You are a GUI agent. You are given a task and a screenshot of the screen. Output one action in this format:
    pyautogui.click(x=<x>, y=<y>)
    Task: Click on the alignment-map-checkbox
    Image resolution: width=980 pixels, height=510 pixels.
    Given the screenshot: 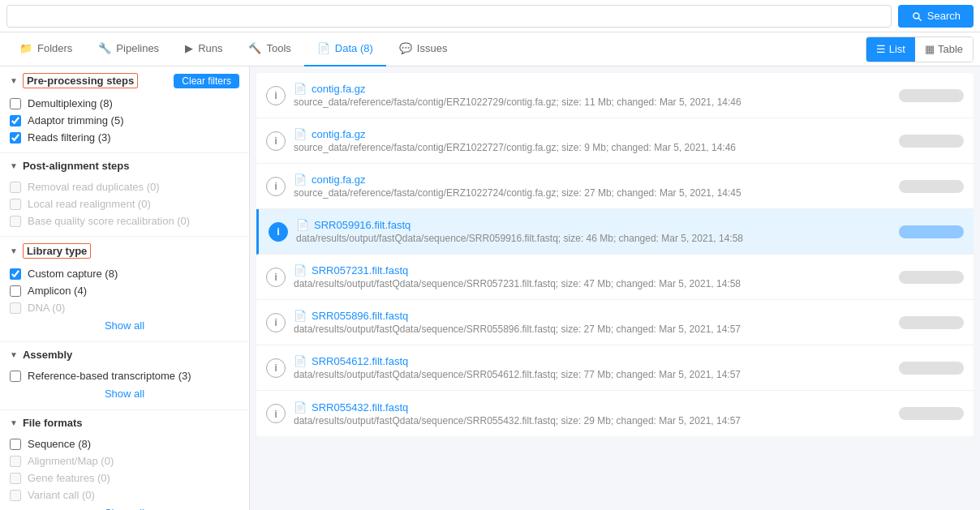 What is the action you would take?
    pyautogui.click(x=15, y=461)
    